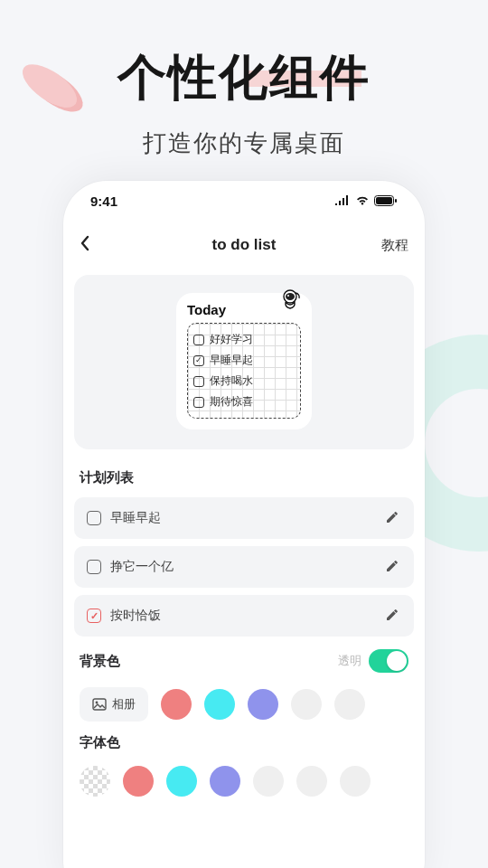 Image resolution: width=488 pixels, height=868 pixels. What do you see at coordinates (244, 518) in the screenshot?
I see `plan-row: 早睡早起` at bounding box center [244, 518].